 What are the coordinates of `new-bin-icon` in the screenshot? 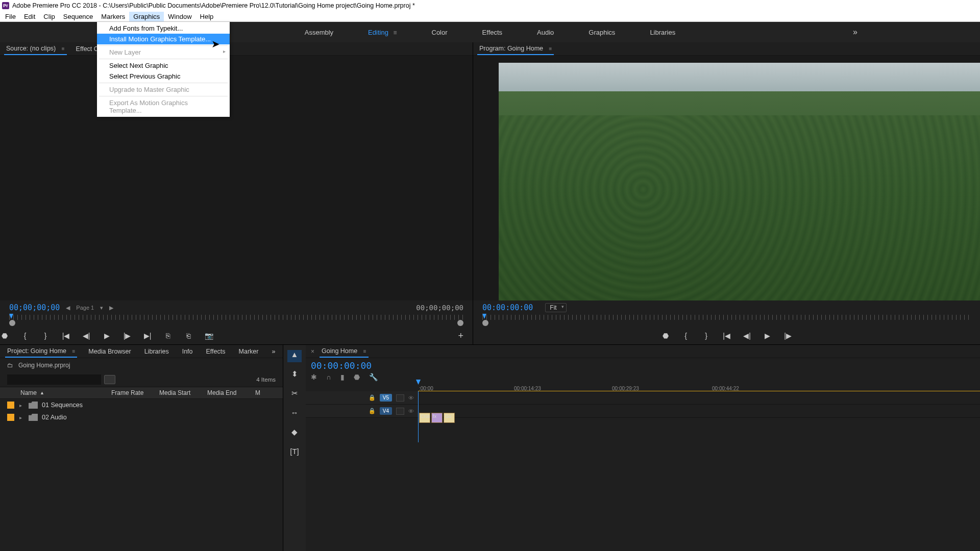 It's located at (110, 380).